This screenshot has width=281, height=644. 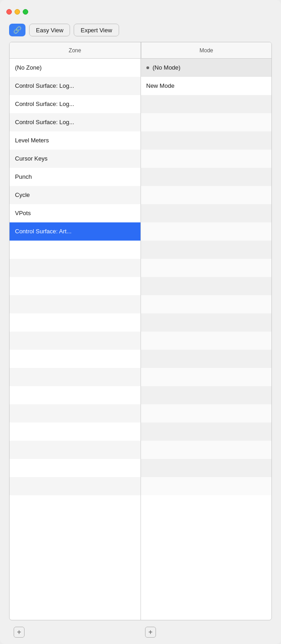 What do you see at coordinates (140, 632) in the screenshot?
I see `footer-inner: + +` at bounding box center [140, 632].